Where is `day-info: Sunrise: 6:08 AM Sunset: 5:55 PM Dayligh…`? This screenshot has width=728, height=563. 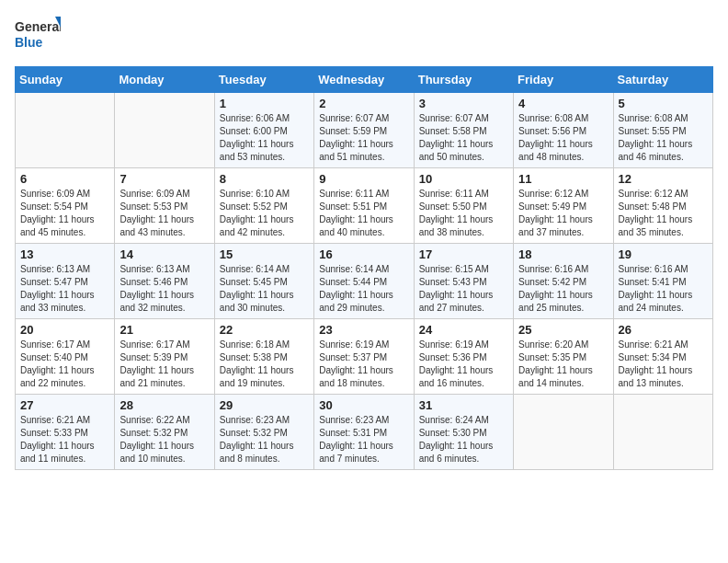 day-info: Sunrise: 6:08 AM Sunset: 5:55 PM Dayligh… is located at coordinates (664, 138).